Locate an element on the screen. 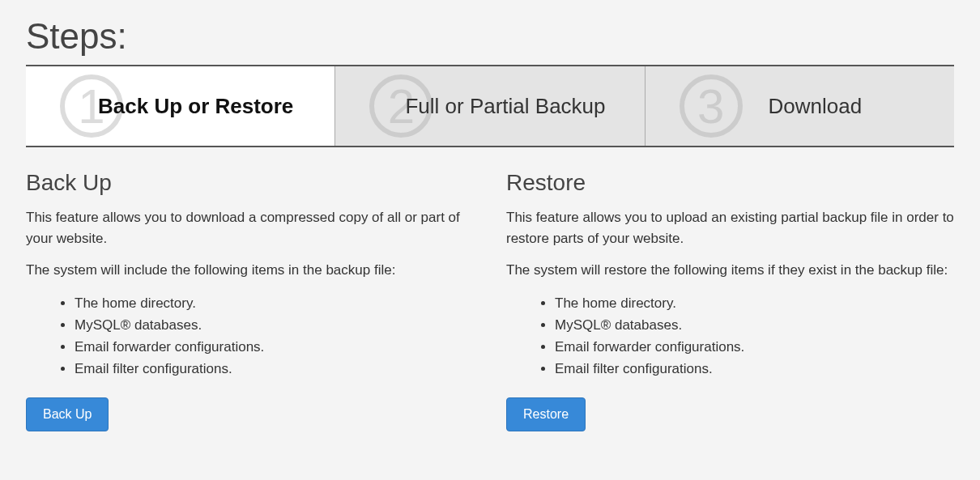 This screenshot has height=480, width=980. tab-backup-or-restore: 1 Back Up or Restore is located at coordinates (181, 106).